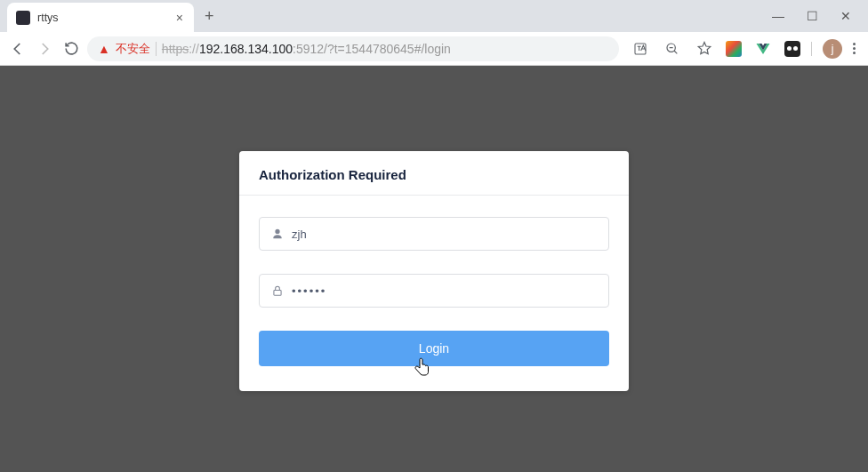 This screenshot has height=472, width=868. Describe the element at coordinates (434, 16) in the screenshot. I see `tab-bar: rttys × +` at that location.